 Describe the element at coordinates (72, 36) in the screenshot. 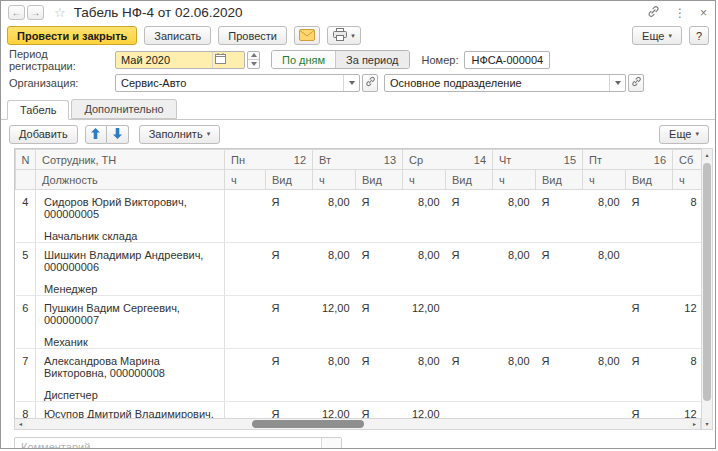

I see `post-and-close-button: Провести и закрыть` at that location.